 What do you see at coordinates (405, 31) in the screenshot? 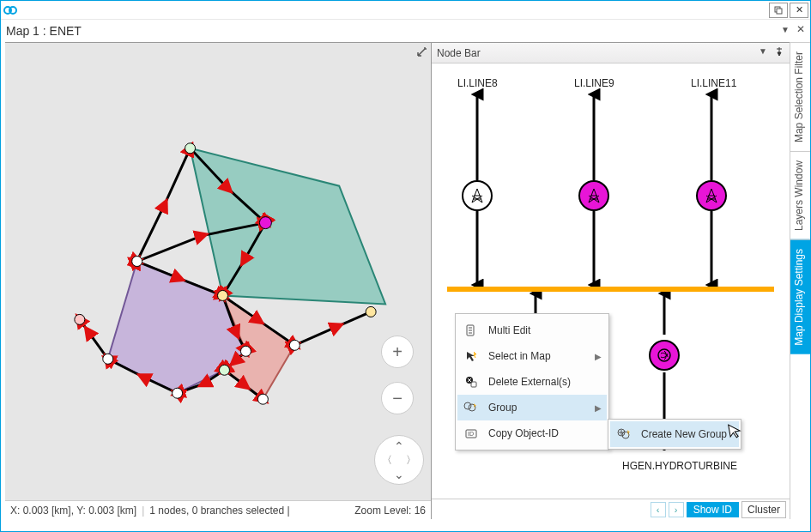
I see `document-tab-bar: Map 1 : ENET ▼ ✕` at bounding box center [405, 31].